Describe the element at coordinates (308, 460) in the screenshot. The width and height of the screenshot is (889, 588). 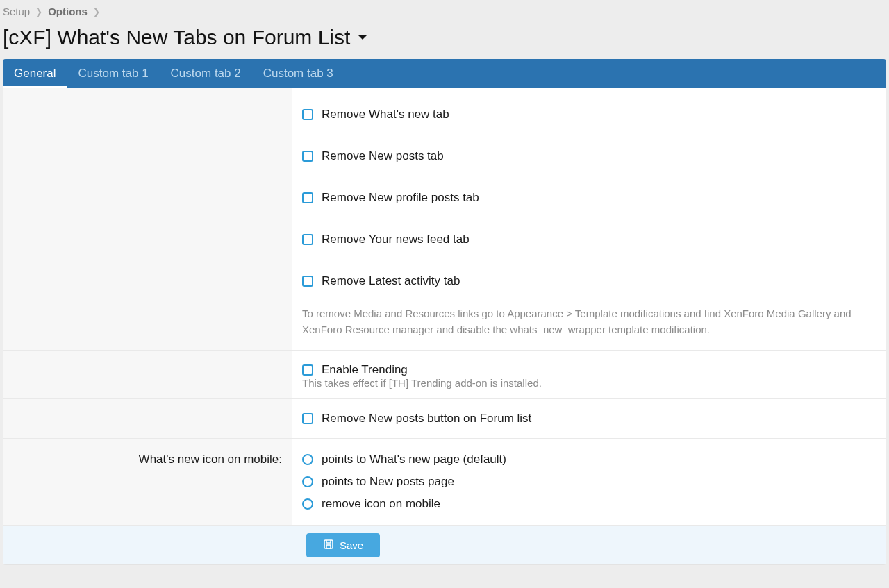
I see `radio-whats-new-default` at that location.